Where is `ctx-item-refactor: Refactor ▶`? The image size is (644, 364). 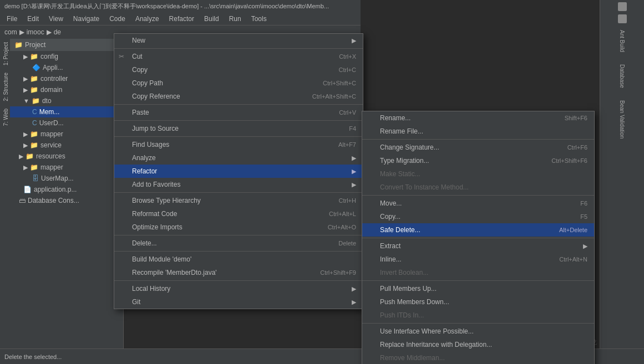 ctx-item-refactor: Refactor ▶ is located at coordinates (239, 171).